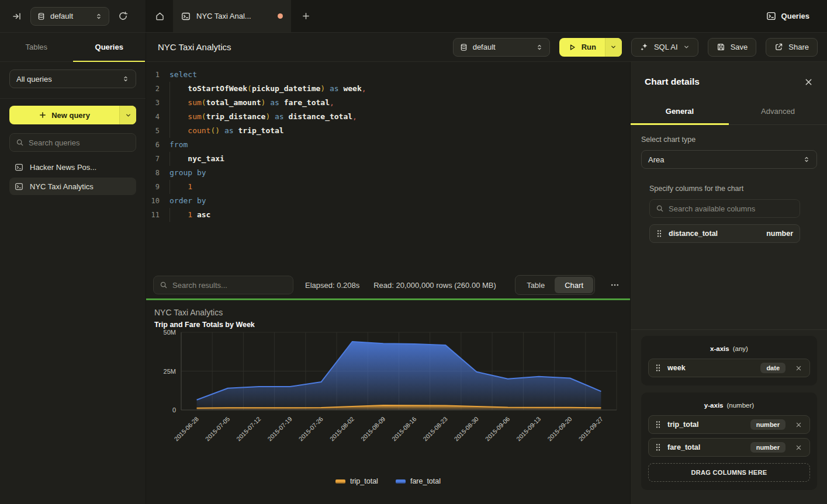  What do you see at coordinates (725, 189) in the screenshot?
I see `columns-label: Specify columns for the chart` at bounding box center [725, 189].